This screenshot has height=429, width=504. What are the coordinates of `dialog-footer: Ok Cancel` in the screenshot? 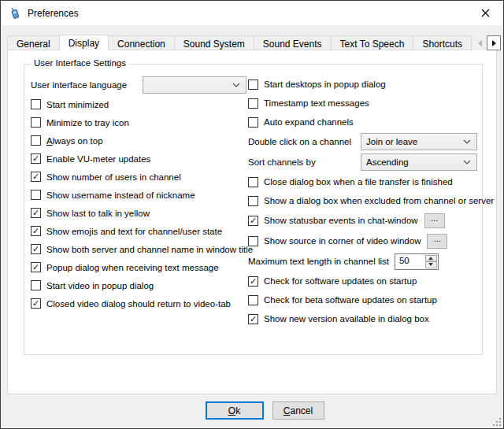 It's located at (252, 411).